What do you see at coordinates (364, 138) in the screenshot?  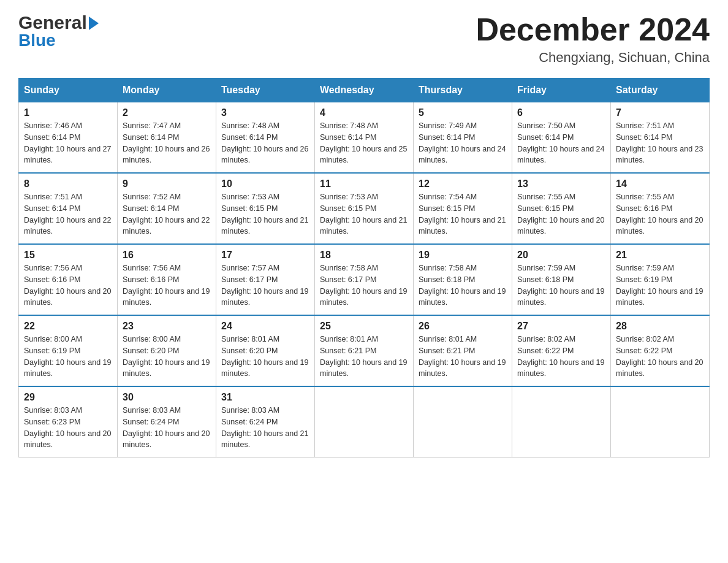 I see `day-cell: 4Sunrise: 7:48 AMSunset: 6:14 PMDaylight…` at bounding box center [364, 138].